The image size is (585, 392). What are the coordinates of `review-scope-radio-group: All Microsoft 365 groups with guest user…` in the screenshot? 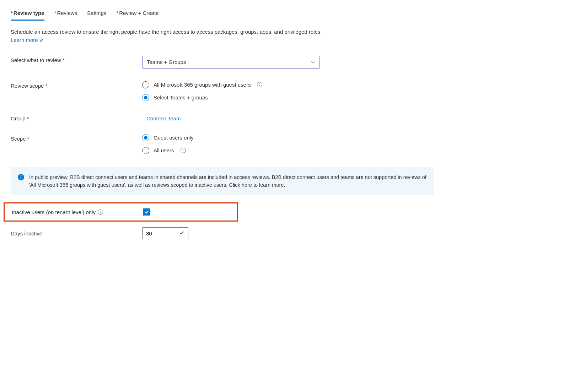 It's located at (358, 91).